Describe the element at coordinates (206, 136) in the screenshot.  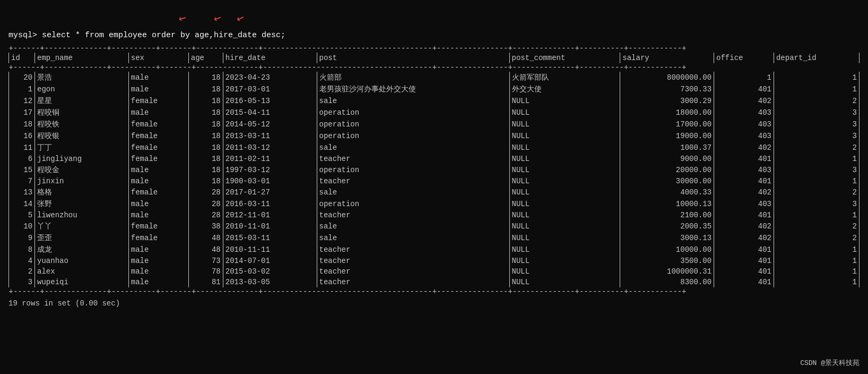
I see `cell-r5-c3: 18` at that location.